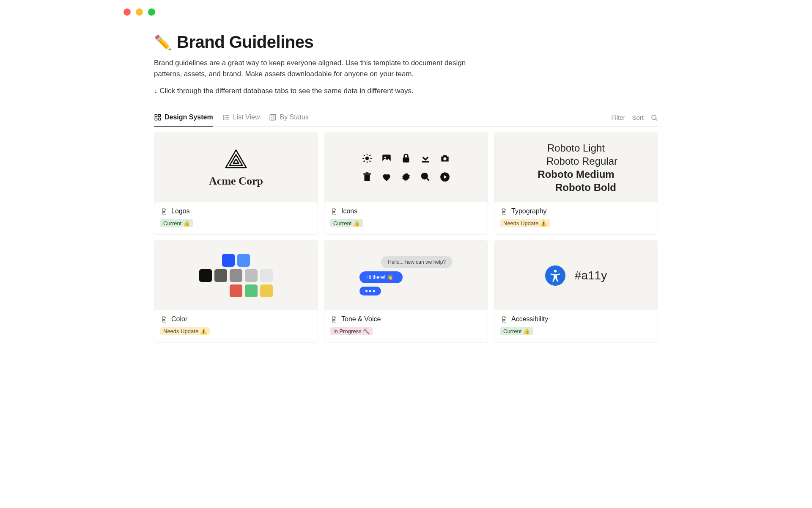 Image resolution: width=812 pixels, height=508 pixels. What do you see at coordinates (367, 177) in the screenshot?
I see `trash-icon` at bounding box center [367, 177].